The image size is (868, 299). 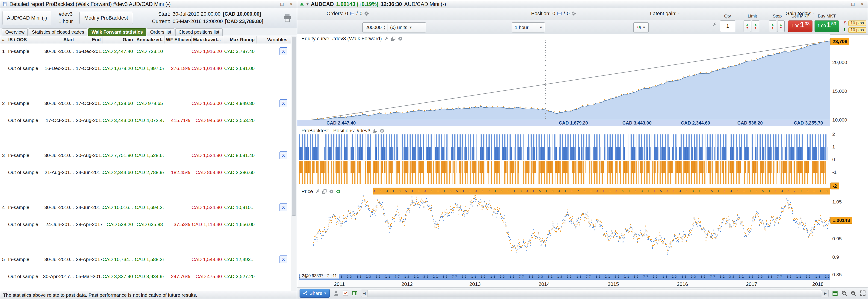 What do you see at coordinates (825, 293) in the screenshot?
I see `scroll-right-icon: ▶` at bounding box center [825, 293].